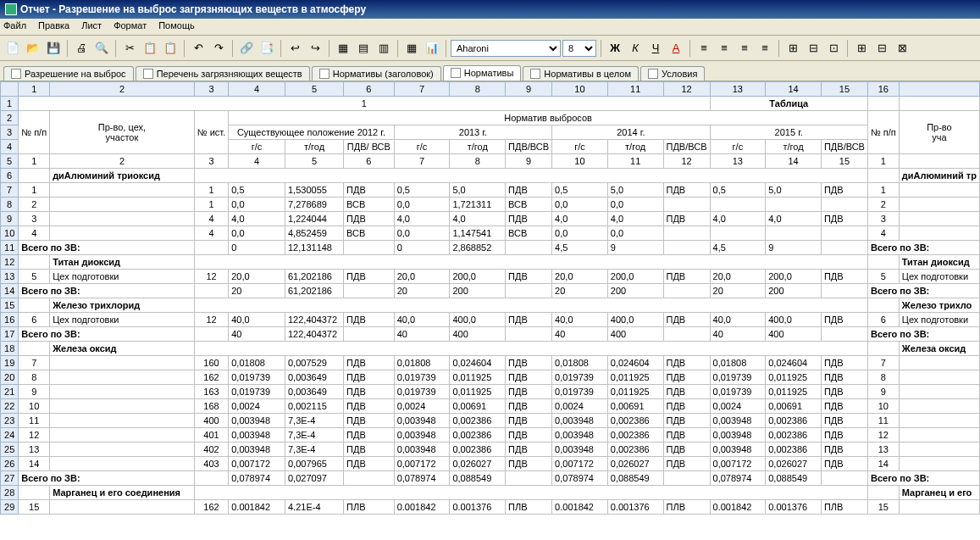  What do you see at coordinates (34, 132) in the screenshot?
I see `cell: № п/п` at bounding box center [34, 132].